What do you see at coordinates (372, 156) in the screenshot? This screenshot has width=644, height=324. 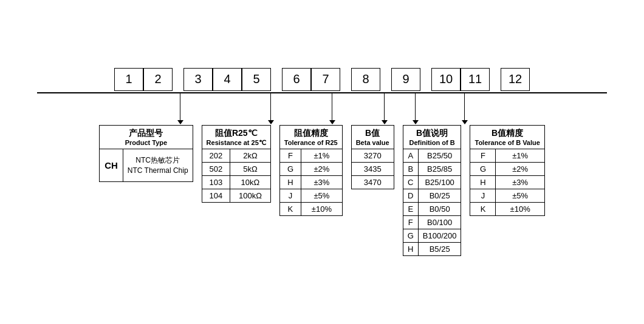 I see `beta-val-0: 3270` at bounding box center [372, 156].